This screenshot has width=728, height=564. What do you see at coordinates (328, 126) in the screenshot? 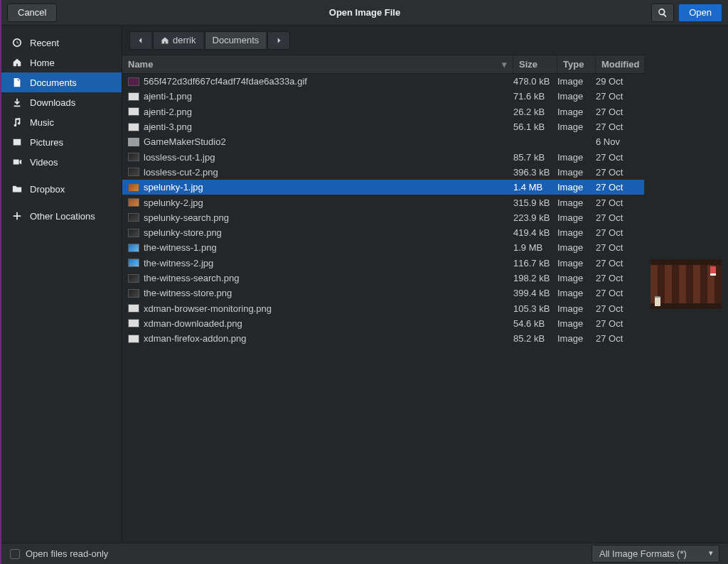
I see `file-name: ajenti-3.png` at bounding box center [328, 126].